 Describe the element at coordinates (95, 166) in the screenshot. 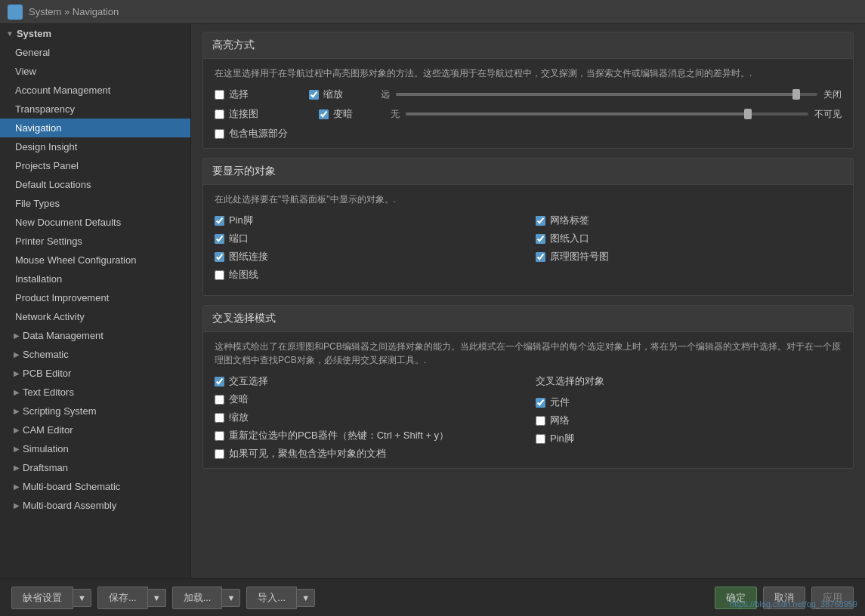

I see `sidebar-item-projects-panel: Projects Panel` at that location.